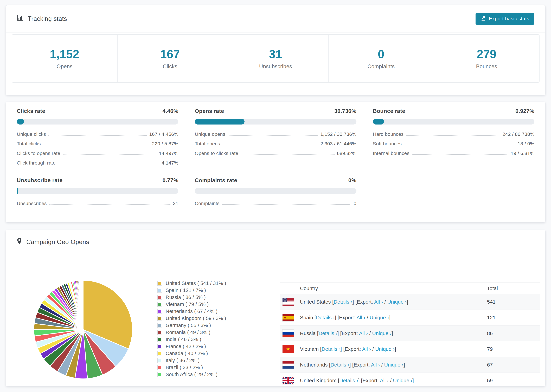 Image resolution: width=551 pixels, height=392 pixels. I want to click on rate-section: Unsubscribe rate 0.77% Unsubscribes31, so click(98, 194).